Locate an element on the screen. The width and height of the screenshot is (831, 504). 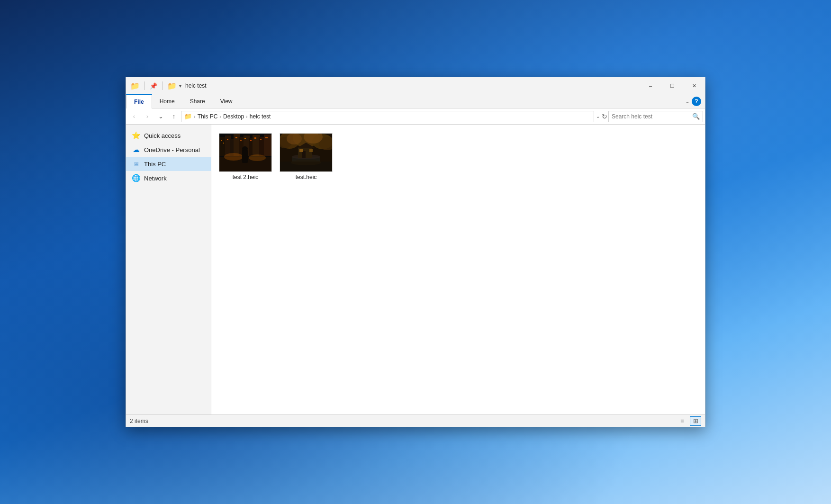
tab-file: File is located at coordinates (139, 101).